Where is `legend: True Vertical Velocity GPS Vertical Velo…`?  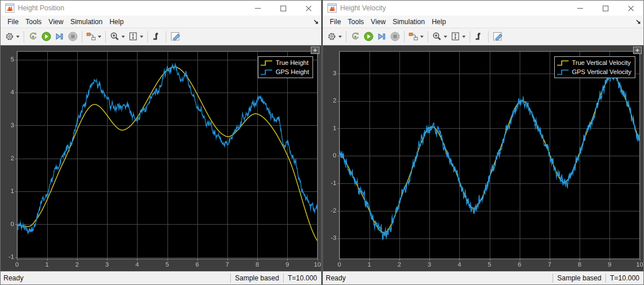 legend: True Vertical Velocity GPS Vertical Velo… is located at coordinates (595, 67).